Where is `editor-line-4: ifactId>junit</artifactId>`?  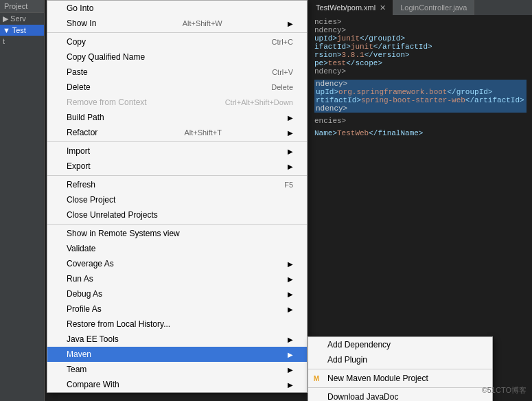
editor-line-4: ifactId>junit</artifactId> is located at coordinates (420, 47).